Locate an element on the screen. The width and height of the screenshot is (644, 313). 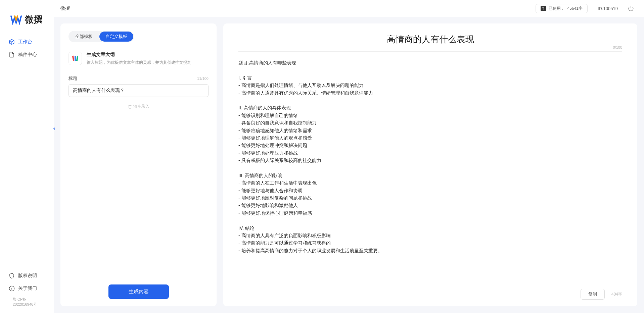
tab-all-templates: 全部模板 is located at coordinates (84, 37).